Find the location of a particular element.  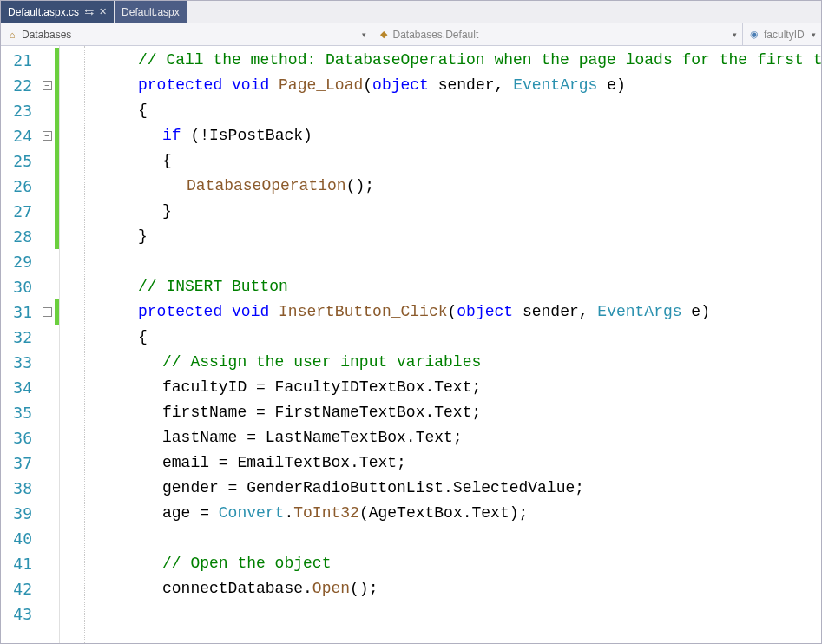

code-line: age = Convert.ToInt32(AgeTextBox.Text); is located at coordinates (443, 514).